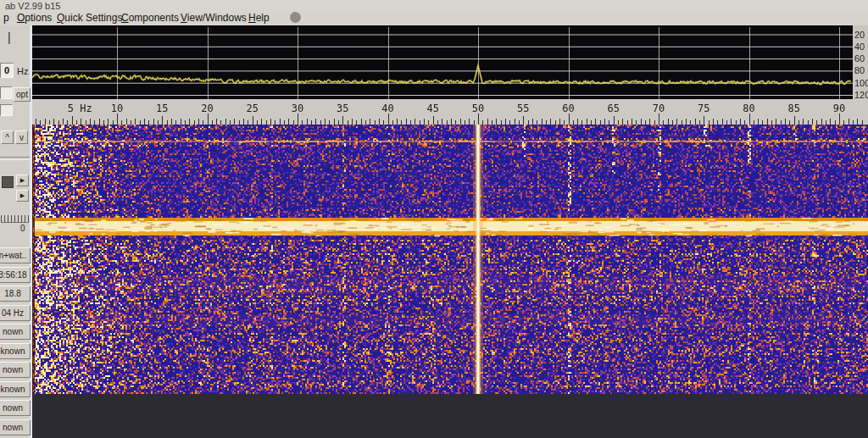  Describe the element at coordinates (8, 182) in the screenshot. I see `color-swatch` at that location.